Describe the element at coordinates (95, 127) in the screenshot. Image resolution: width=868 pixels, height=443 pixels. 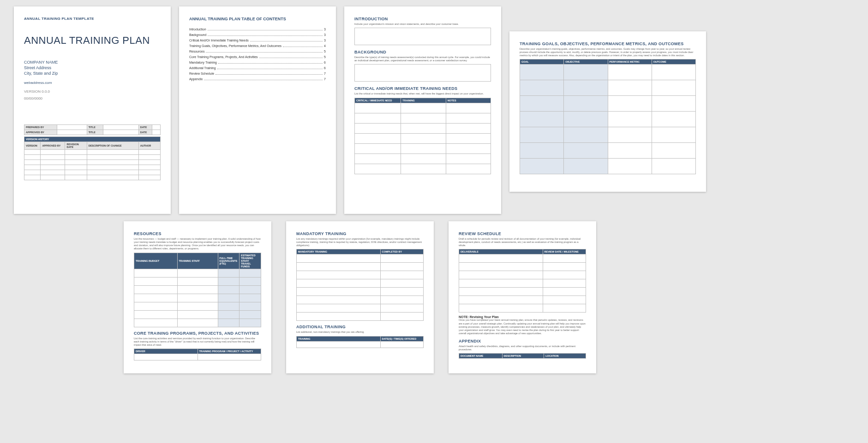
I see `title-label-1: TITLE` at that location.